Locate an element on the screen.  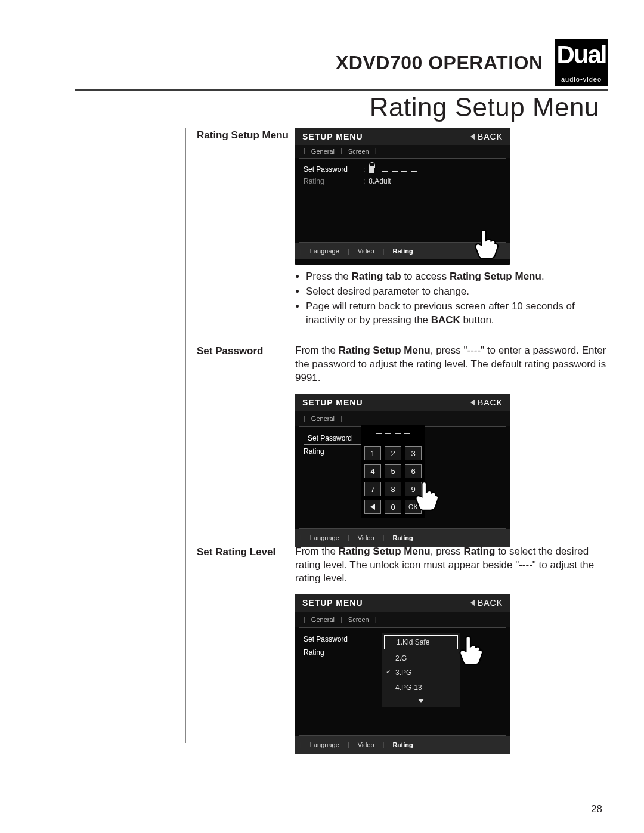
list-item: Page will return back to previous screen… is located at coordinates (457, 314).